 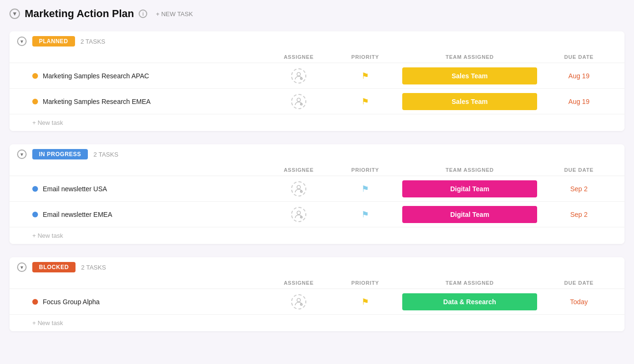 What do you see at coordinates (470, 215) in the screenshot?
I see `team-cell-inprogress-1: Digital Team` at bounding box center [470, 215].